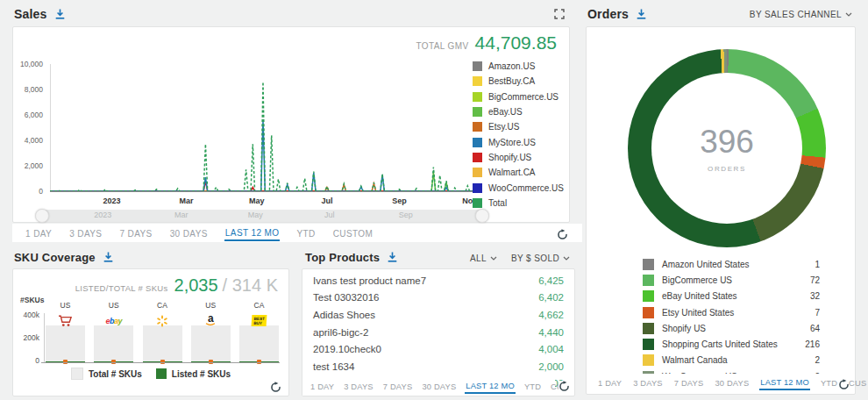  Describe the element at coordinates (196, 286) in the screenshot. I see `sku-listed-value: 2,035` at that location.